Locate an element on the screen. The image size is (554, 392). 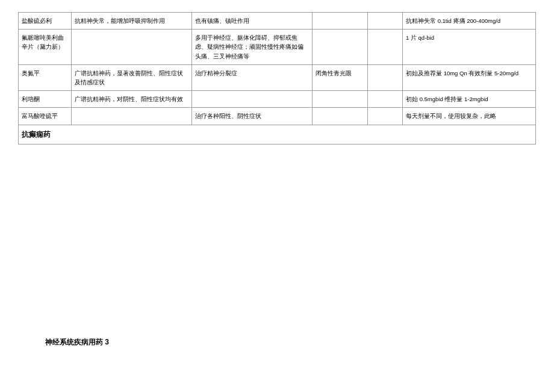
table-row: 利培酮 广谱抗精神药，对阴性、阳性症状均有效 初始 0.5mgbid 维持量 1… is located at coordinates (277, 99).